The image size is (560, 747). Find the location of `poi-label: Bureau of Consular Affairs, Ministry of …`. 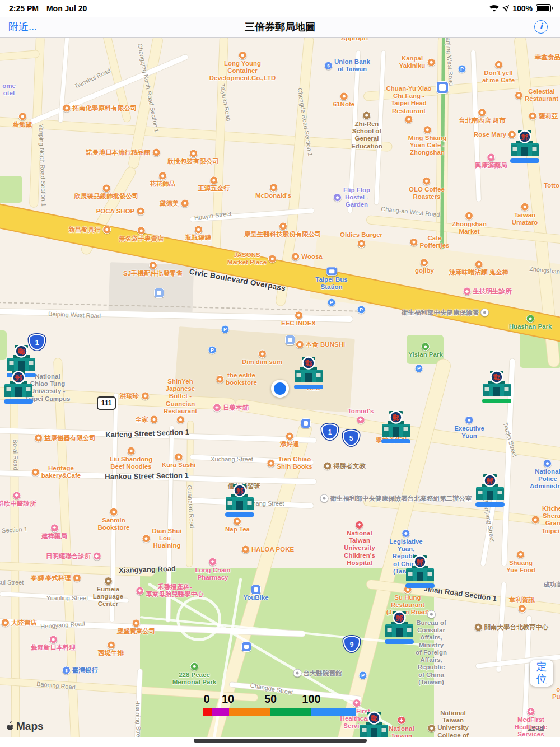

poi-label: Bureau of Consular Affairs, Ministry of … is located at coordinates (431, 648).